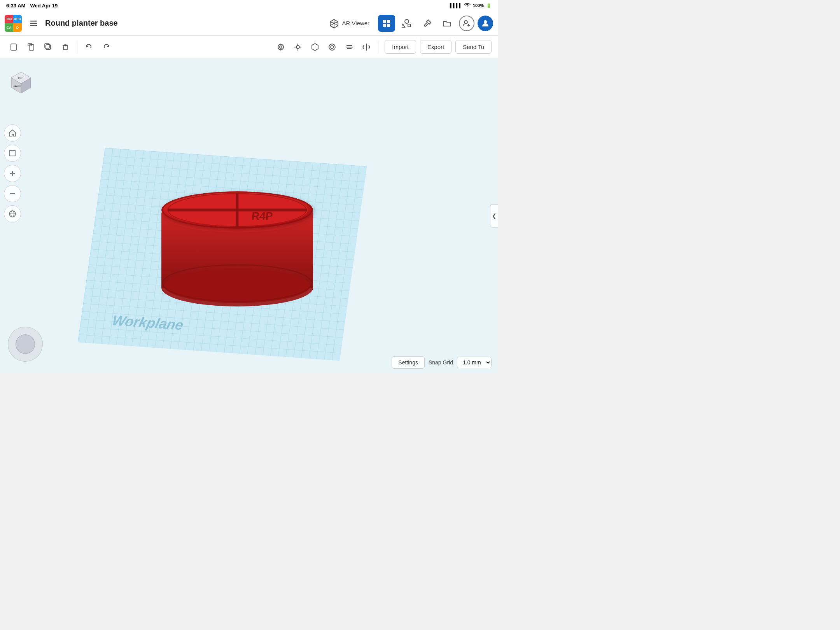 This screenshot has width=840, height=630. I want to click on circle-button, so click(332, 47).